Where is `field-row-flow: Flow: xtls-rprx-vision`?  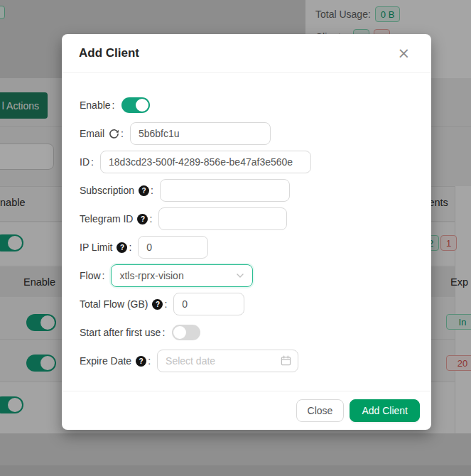 field-row-flow: Flow: xtls-rprx-vision is located at coordinates (247, 276).